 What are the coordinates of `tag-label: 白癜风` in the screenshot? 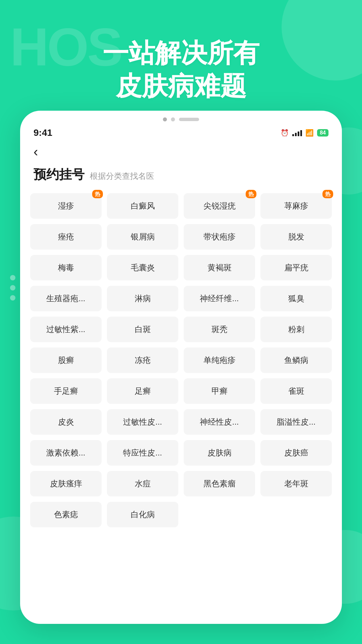 It's located at (143, 206).